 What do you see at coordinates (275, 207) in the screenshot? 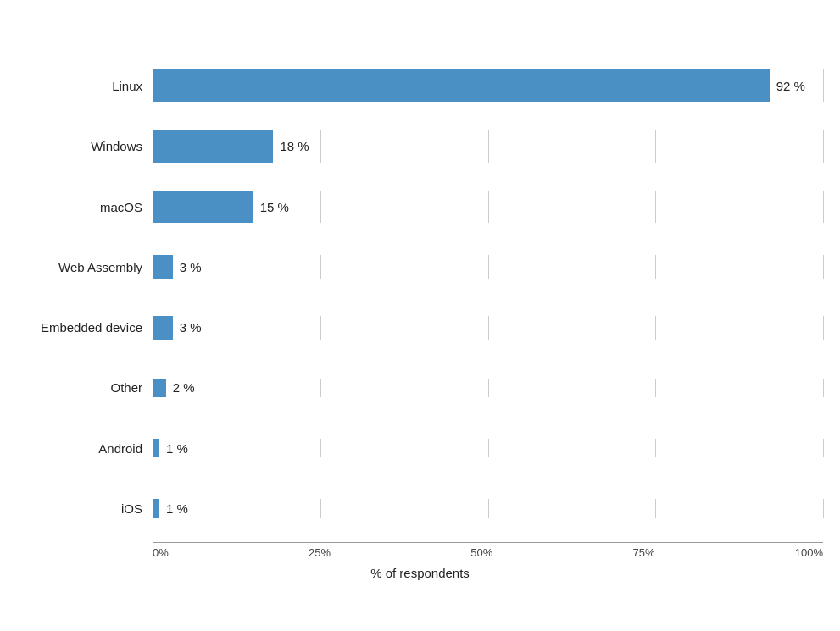
I see `bar-value-label: 15 %` at bounding box center [275, 207].